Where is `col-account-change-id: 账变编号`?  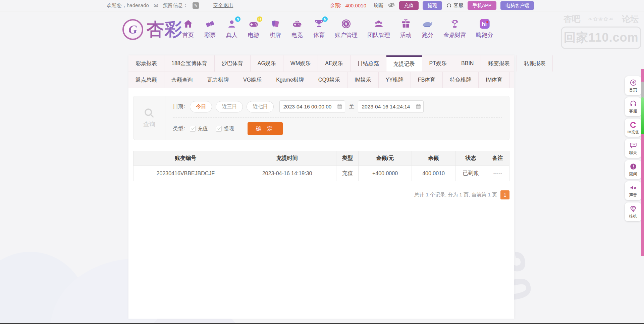
col-account-change-id: 账变编号 is located at coordinates (186, 158).